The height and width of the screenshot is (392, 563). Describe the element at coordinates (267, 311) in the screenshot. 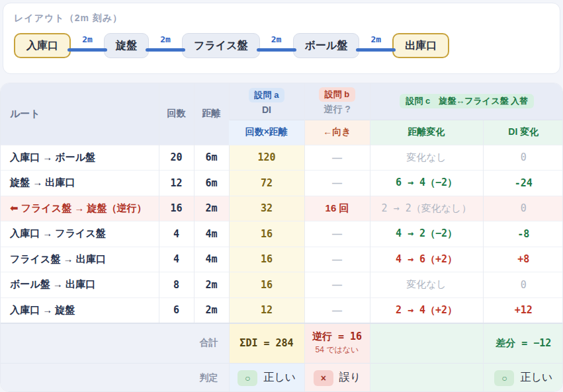

I see `di-cell: 12` at that location.